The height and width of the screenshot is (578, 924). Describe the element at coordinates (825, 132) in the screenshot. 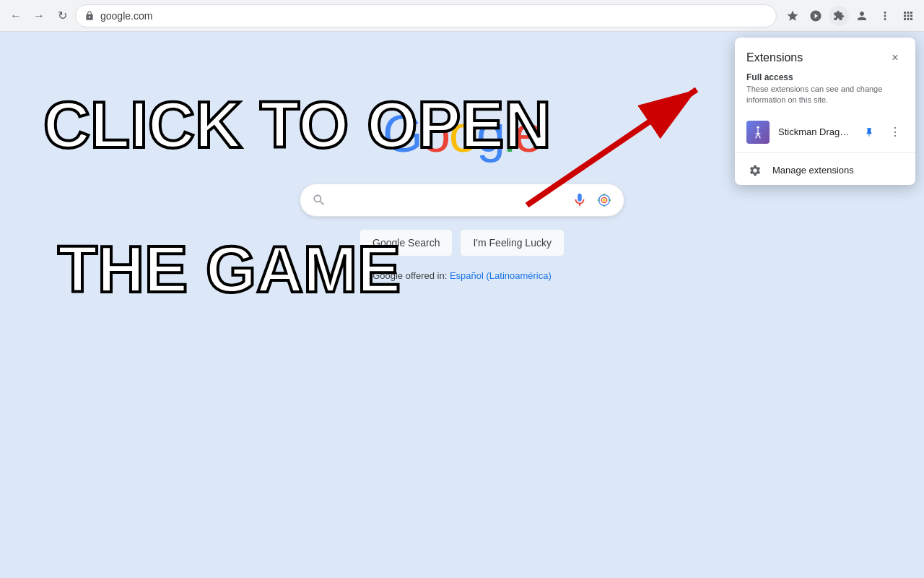

I see `extension-item: Stickman Dragon Fight par... ⋮` at that location.